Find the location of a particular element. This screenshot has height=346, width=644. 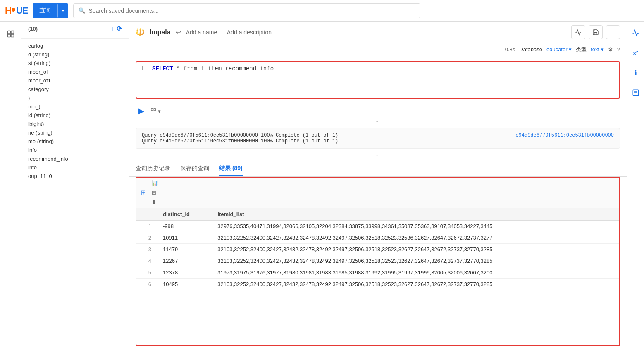

sidebar-item: ibigint) is located at coordinates (75, 124).